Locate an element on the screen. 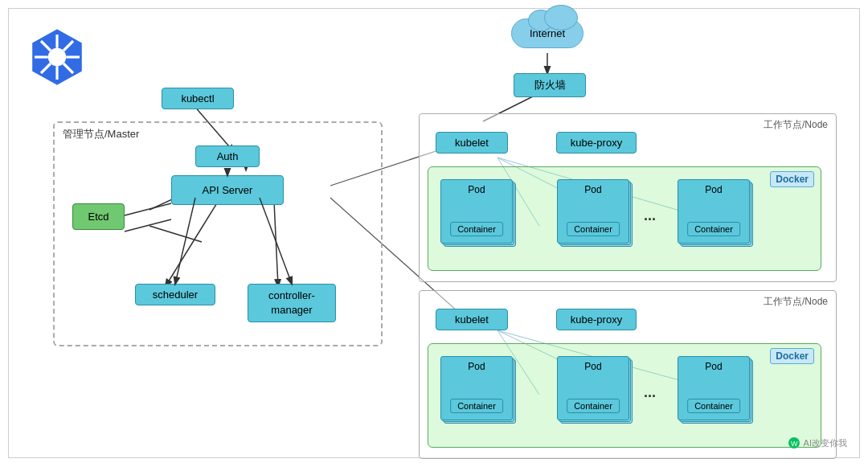 The image size is (868, 467). watermark: W AI改变你我 is located at coordinates (817, 443).